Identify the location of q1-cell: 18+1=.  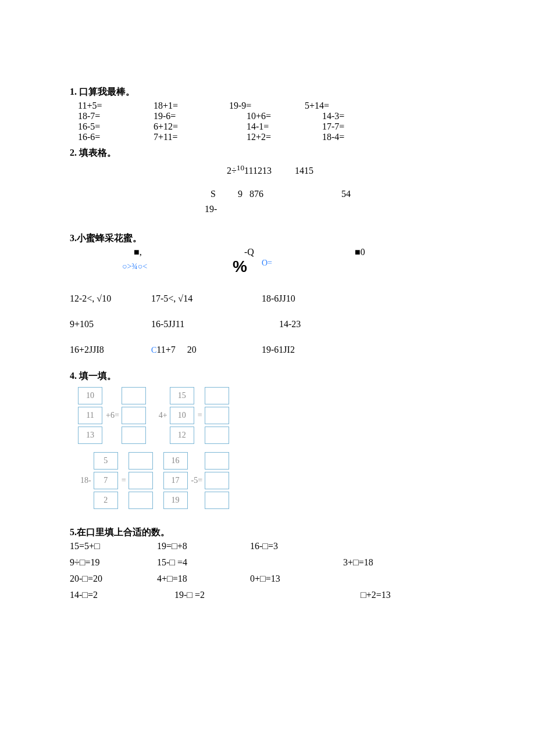
(191, 106).